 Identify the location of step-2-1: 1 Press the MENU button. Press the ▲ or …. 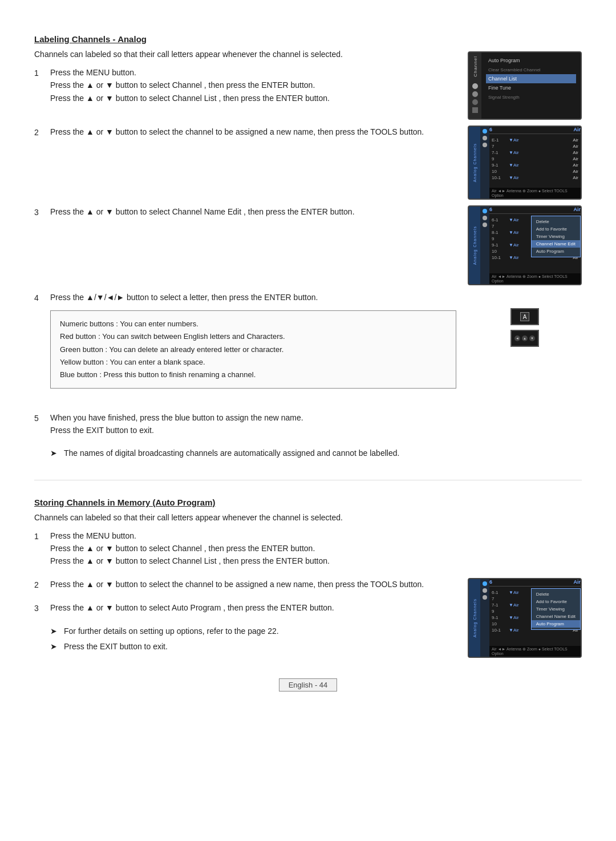
(308, 549).